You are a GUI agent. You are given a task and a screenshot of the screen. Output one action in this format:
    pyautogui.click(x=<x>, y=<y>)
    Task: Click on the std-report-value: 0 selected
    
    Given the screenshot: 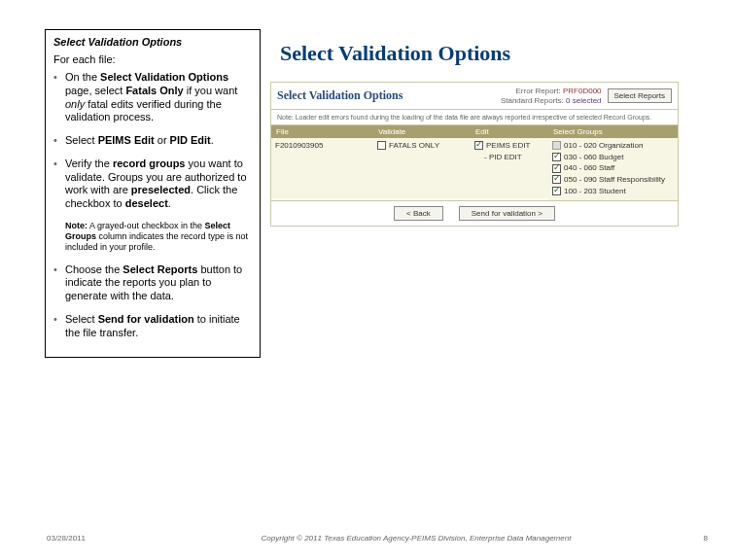 What is the action you would take?
    pyautogui.click(x=583, y=101)
    